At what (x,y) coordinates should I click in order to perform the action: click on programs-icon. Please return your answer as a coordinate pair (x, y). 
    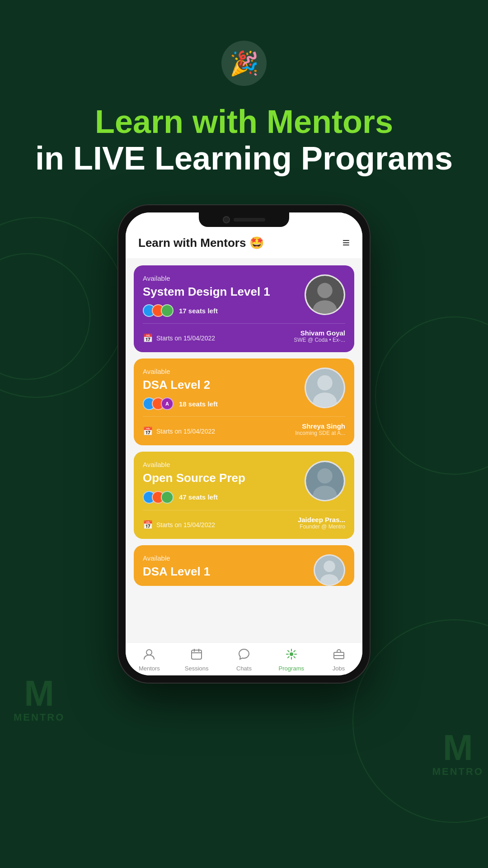
    Looking at the image, I should click on (291, 656).